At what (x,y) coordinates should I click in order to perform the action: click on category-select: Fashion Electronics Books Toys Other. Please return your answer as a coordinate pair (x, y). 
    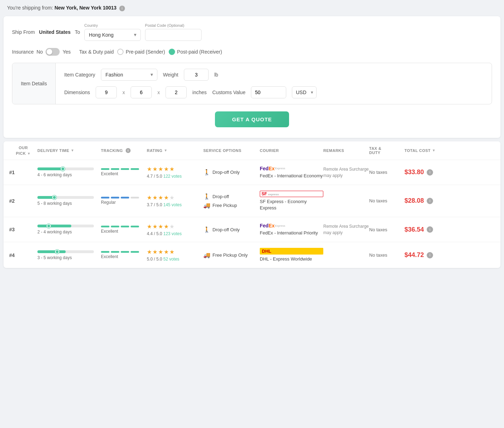
    Looking at the image, I should click on (129, 75).